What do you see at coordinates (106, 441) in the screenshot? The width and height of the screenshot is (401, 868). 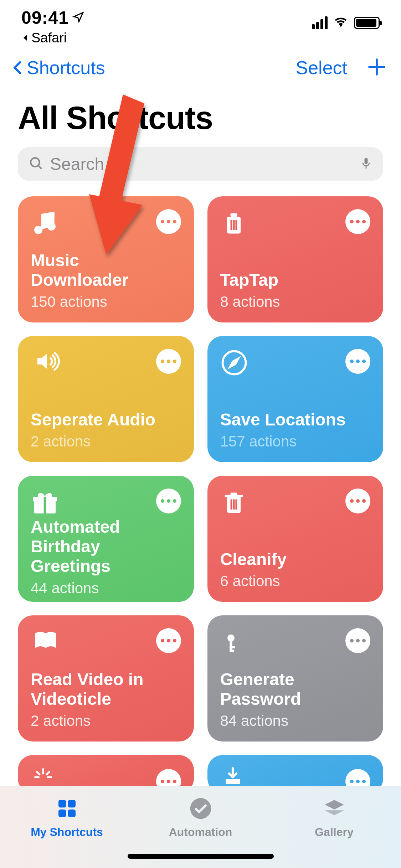 I see `card-subtitle: 2 actions` at bounding box center [106, 441].